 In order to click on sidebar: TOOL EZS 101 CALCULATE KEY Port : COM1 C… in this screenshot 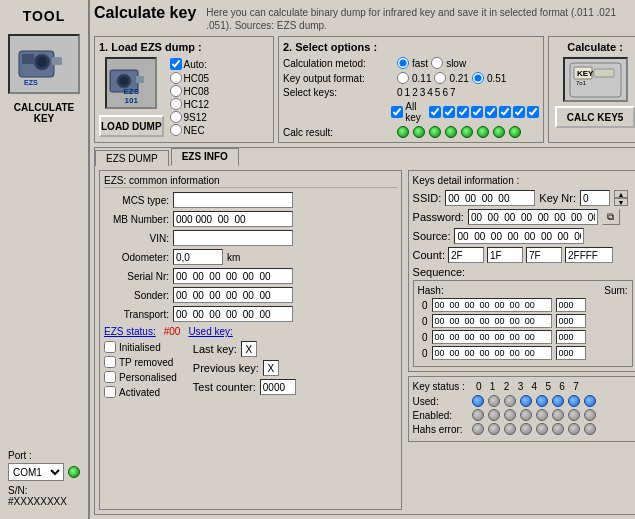, I will do `click(45, 260)`.